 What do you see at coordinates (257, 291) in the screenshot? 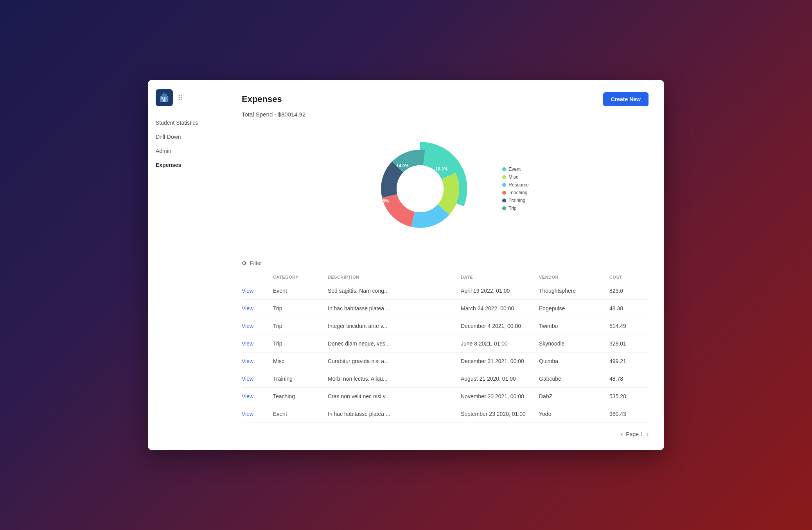
I see `view-link-0: View` at bounding box center [257, 291].